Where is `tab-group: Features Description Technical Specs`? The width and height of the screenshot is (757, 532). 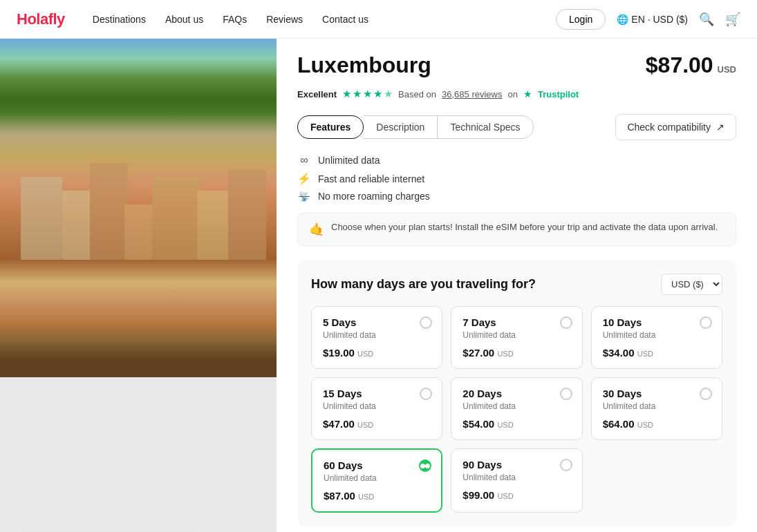
tab-group: Features Description Technical Specs is located at coordinates (415, 127).